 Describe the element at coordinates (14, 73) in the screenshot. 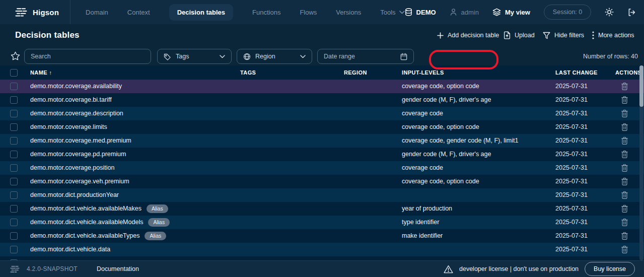

I see `select-all-checkbox` at that location.